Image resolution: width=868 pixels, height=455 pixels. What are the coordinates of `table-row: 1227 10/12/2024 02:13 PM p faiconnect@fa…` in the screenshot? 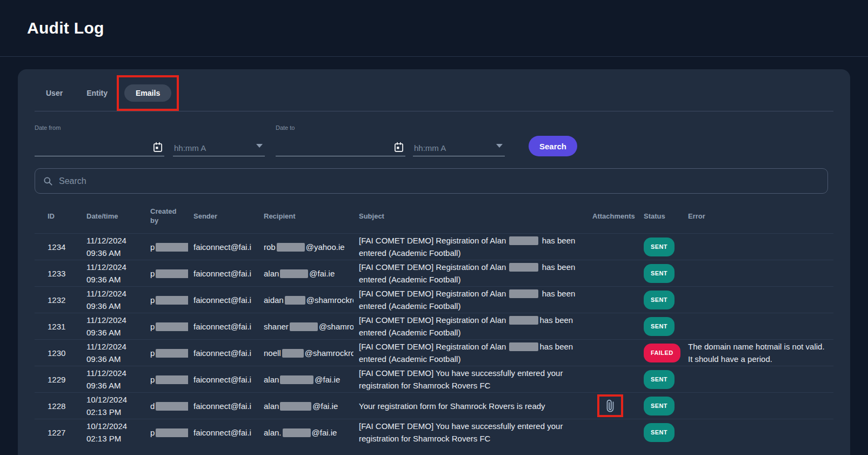 It's located at (434, 432).